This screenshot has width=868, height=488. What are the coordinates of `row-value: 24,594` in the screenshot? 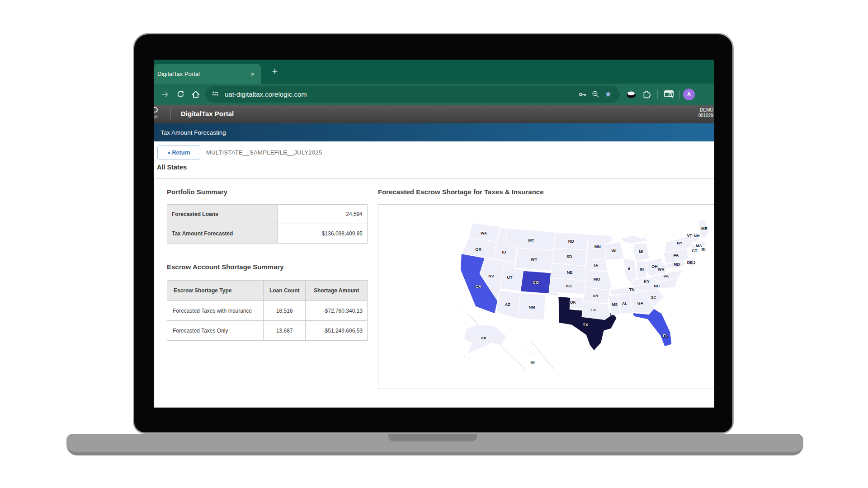 It's located at (323, 214).